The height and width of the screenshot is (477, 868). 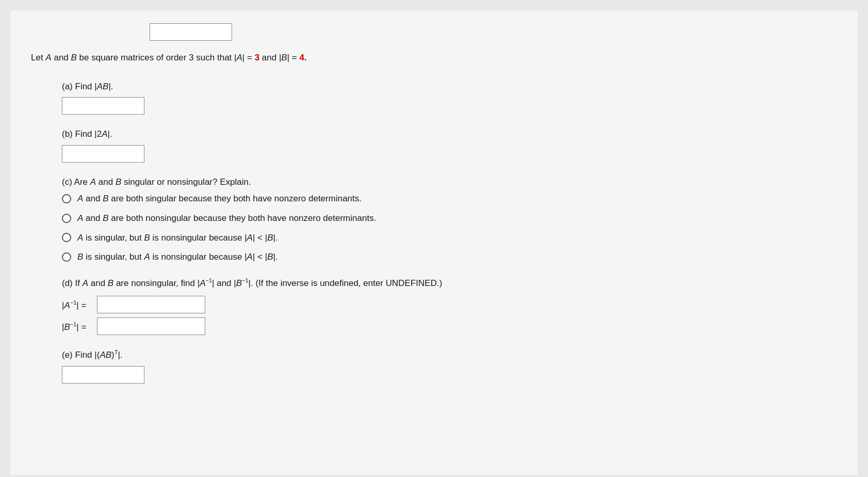 I want to click on part-d: (d) If A and B are nonsingular, find |A−…, so click(x=450, y=306).